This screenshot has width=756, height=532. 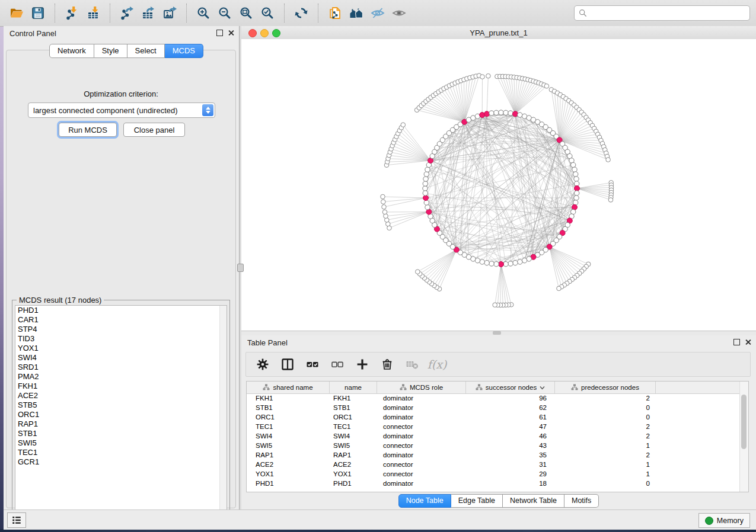 I want to click on mcds-list-scrollbar, so click(x=223, y=411).